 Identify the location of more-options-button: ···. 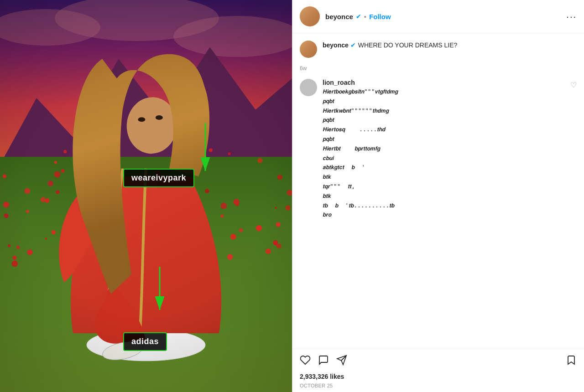
(571, 16).